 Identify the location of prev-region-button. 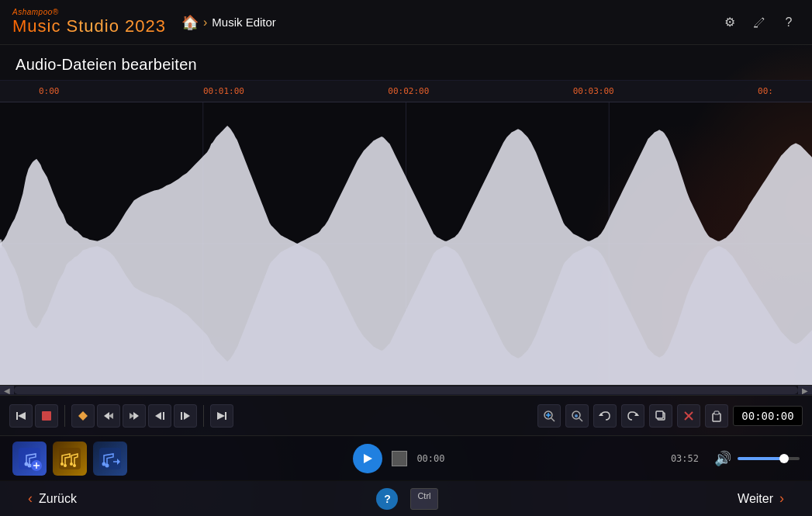
(109, 416).